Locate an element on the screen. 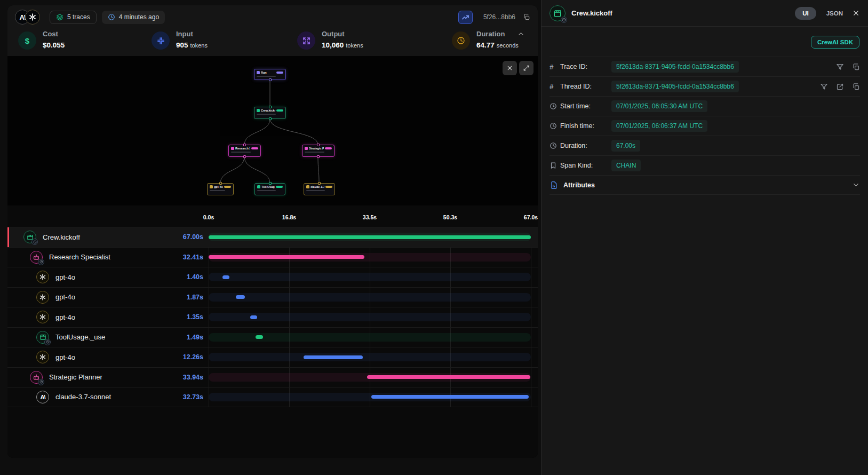 This screenshot has height=475, width=868. detail-row-finish-time: Finish time: 07/01/2025, 06:06:37 AM UTC is located at coordinates (705, 126).